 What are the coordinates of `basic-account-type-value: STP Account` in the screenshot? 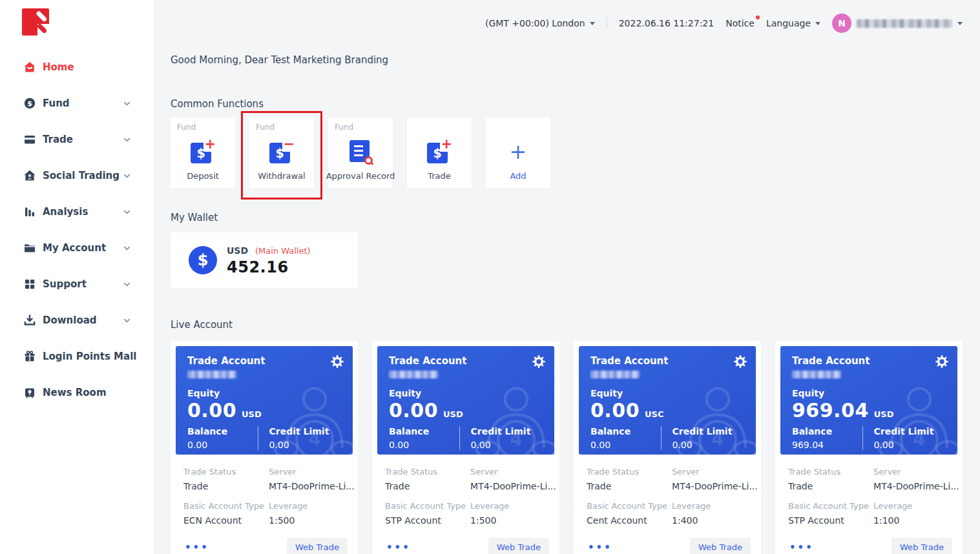 It's located at (831, 520).